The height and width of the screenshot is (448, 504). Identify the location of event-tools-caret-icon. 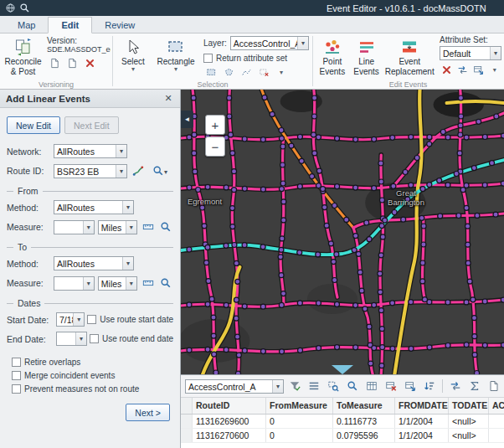
(495, 70).